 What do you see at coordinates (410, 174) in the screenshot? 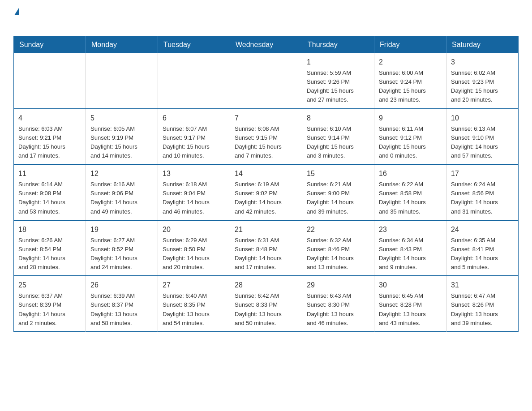
I see `day-number: 16` at bounding box center [410, 174].